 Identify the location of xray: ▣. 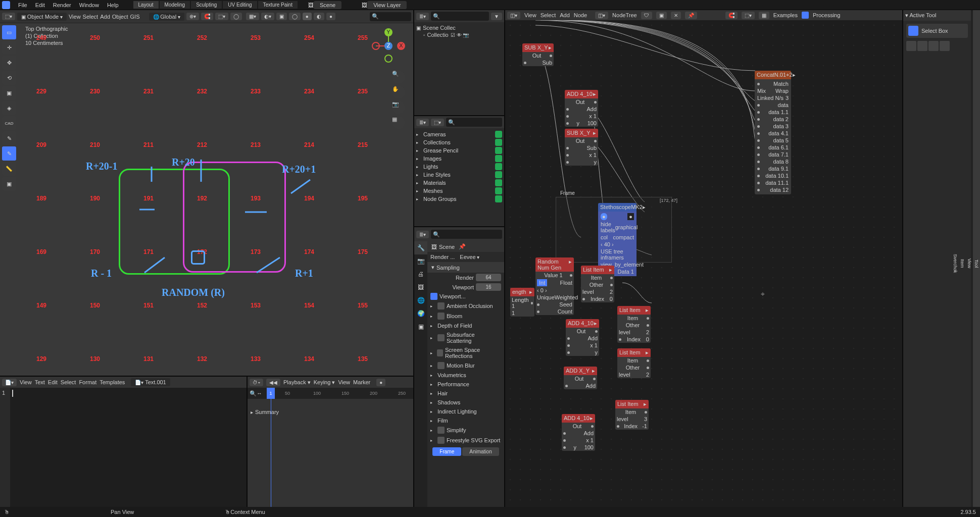
(282, 16).